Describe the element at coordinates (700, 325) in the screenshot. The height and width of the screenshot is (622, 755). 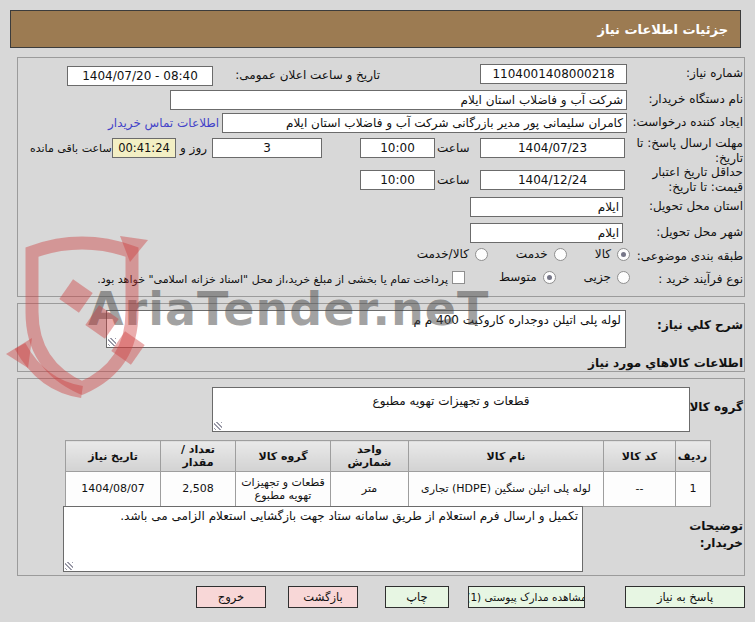
I see `need-desc-label: شرح کلي نیاز:` at that location.